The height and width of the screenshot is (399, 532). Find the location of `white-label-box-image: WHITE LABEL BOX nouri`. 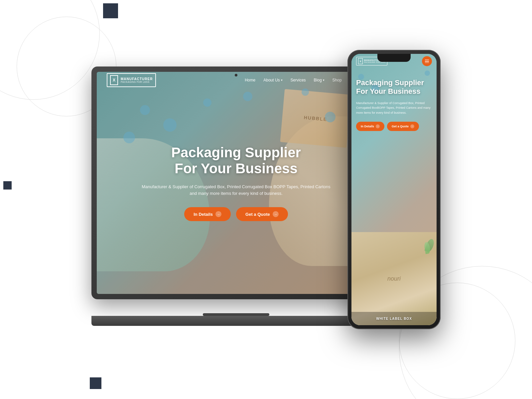

white-label-box-image: WHITE LABEL BOX nouri is located at coordinates (394, 279).